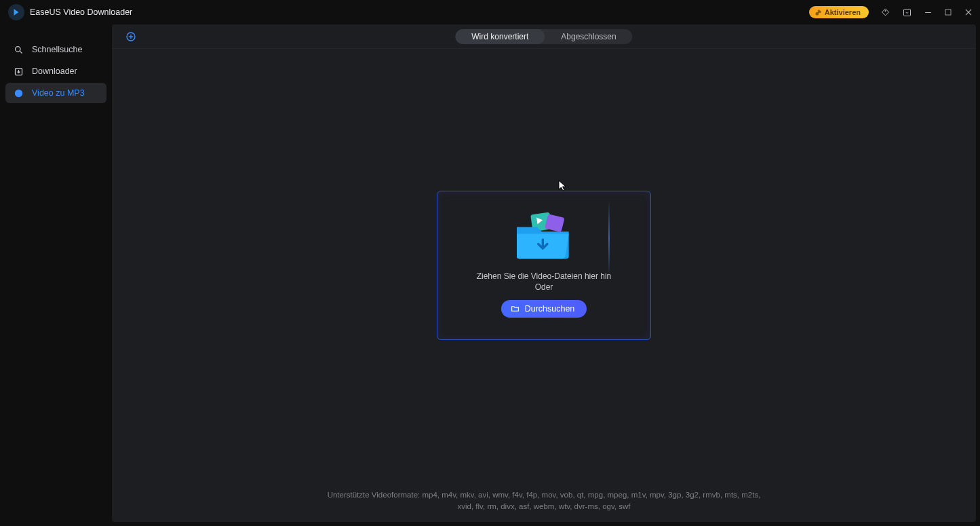  I want to click on tab-label: Abgeschlossen, so click(589, 37).